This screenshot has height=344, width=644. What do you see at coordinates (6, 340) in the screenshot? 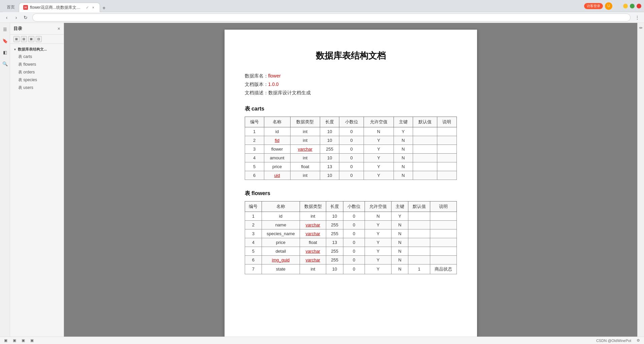
I see `status-item-1: ▣` at bounding box center [6, 340].